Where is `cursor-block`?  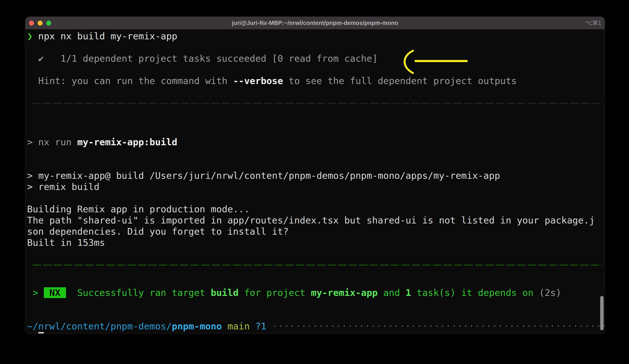
cursor-block is located at coordinates (41, 333).